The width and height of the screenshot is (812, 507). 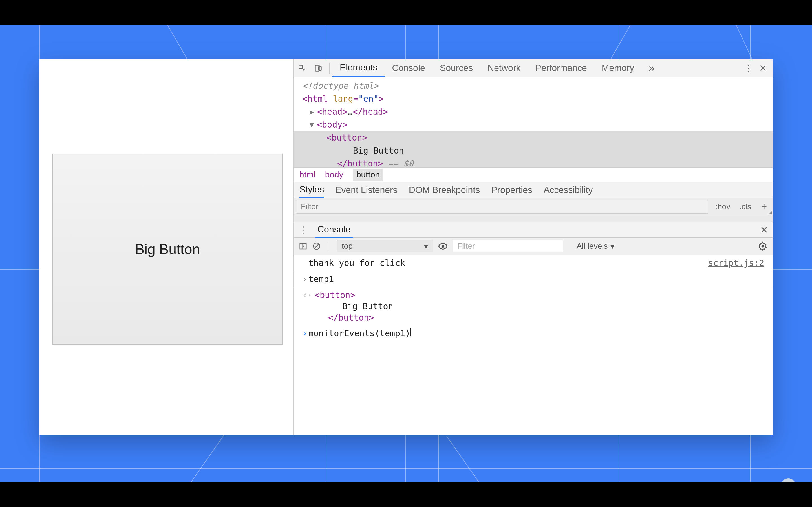 What do you see at coordinates (538, 112) in the screenshot?
I see `dom-line: ▸<head>…</head>` at bounding box center [538, 112].